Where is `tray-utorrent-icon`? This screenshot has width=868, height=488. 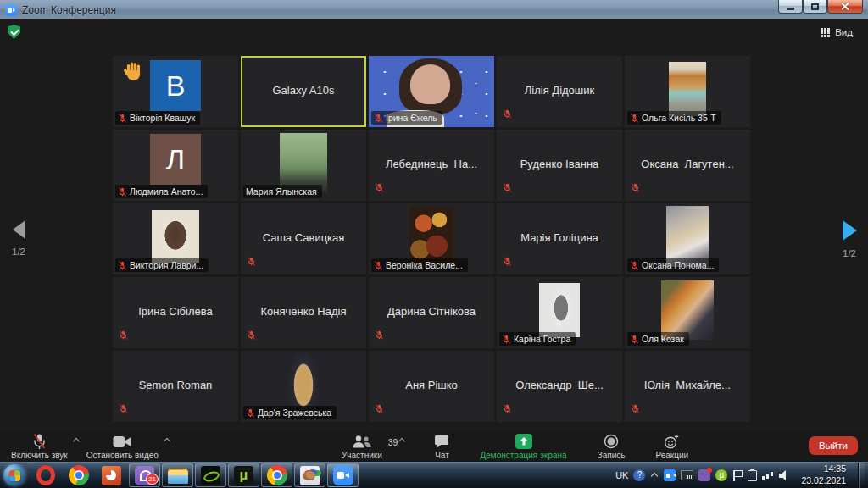
tray-utorrent-icon is located at coordinates (721, 475).